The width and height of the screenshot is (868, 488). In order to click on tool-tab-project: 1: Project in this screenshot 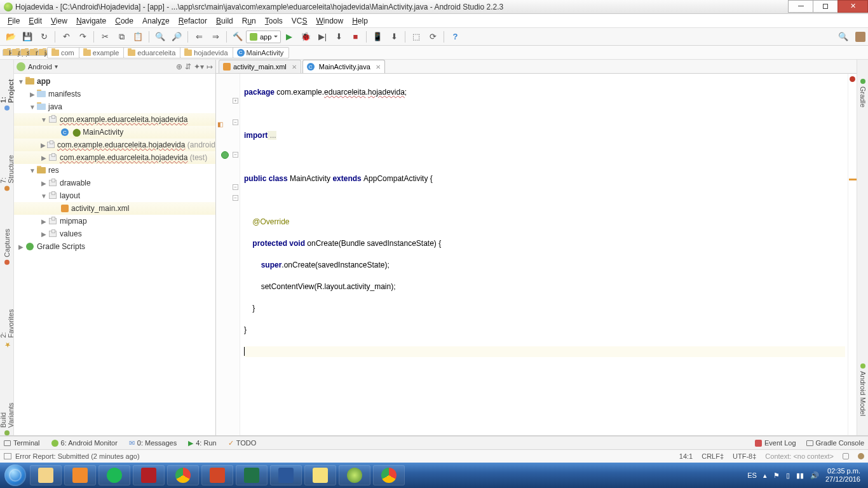, I will do `click(8, 92)`.